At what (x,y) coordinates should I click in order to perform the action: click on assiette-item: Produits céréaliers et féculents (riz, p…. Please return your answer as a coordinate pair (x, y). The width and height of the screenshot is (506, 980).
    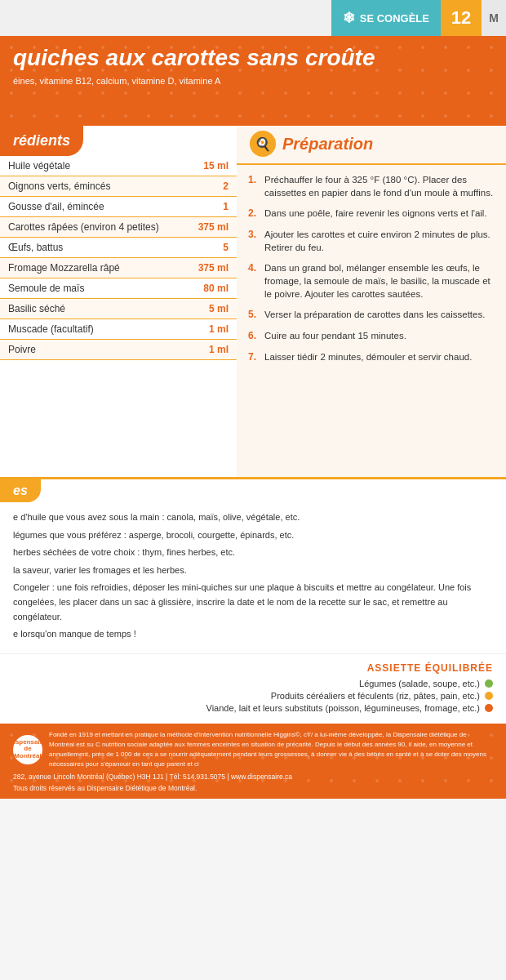
    Looking at the image, I should click on (253, 696).